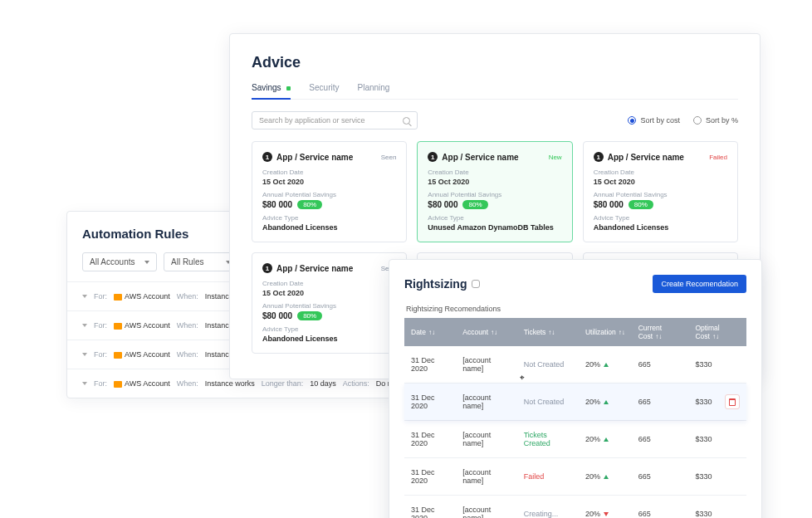  What do you see at coordinates (100, 354) in the screenshot?
I see `rule-for-label: For:` at bounding box center [100, 354].